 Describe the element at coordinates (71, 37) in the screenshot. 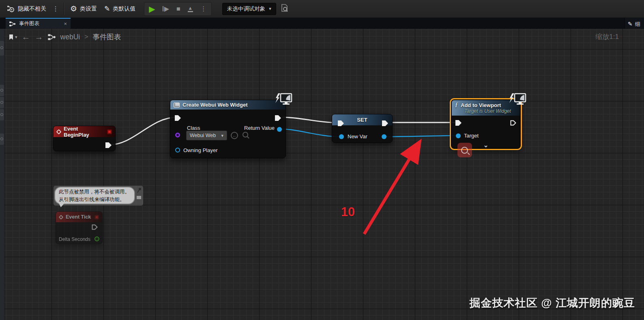

I see `breadcrumb-root: webUi` at that location.